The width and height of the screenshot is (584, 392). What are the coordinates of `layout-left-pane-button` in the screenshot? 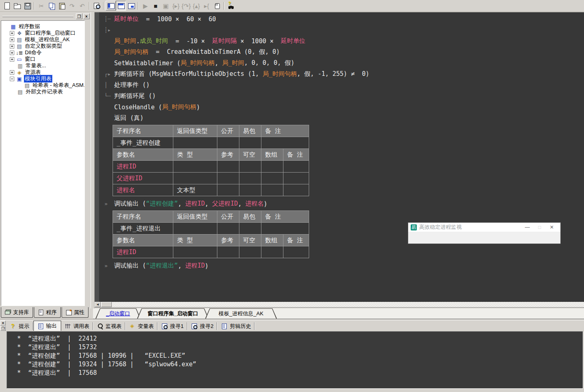 It's located at (111, 6).